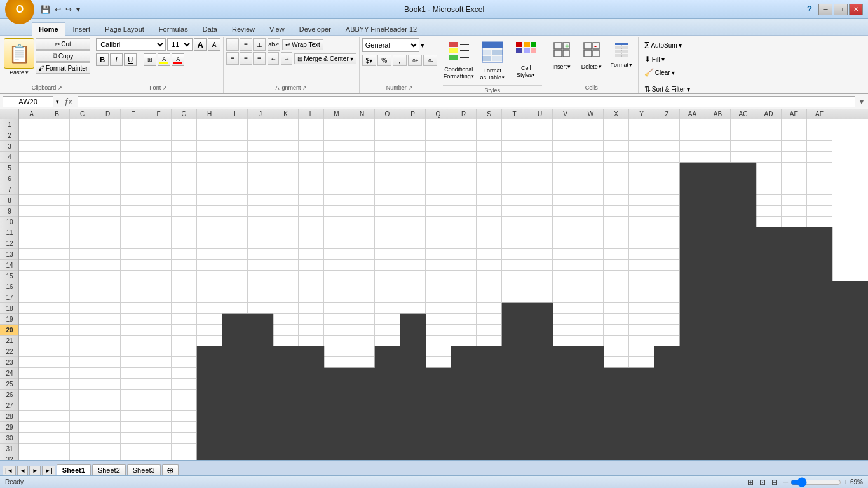 The image size is (868, 488). I want to click on cell-r31-c20, so click(515, 449).